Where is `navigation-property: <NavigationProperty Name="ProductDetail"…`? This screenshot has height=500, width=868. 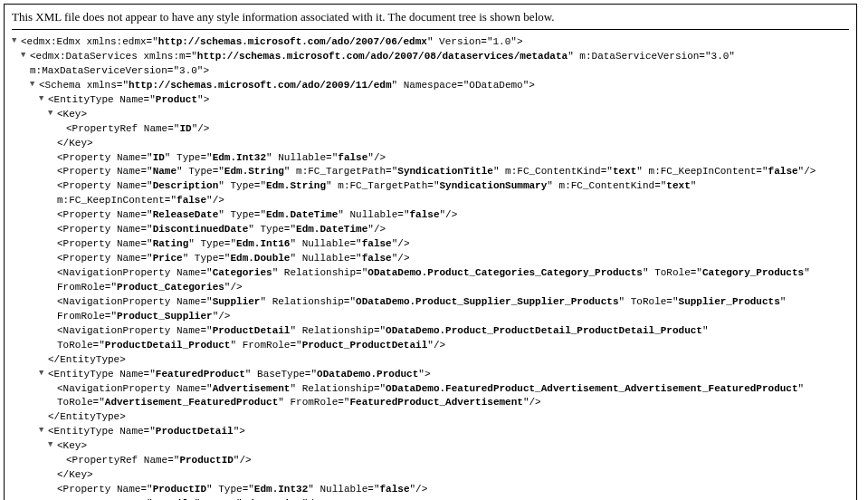
navigation-property: <NavigationProperty Name="ProductDetail"… is located at coordinates (453, 339).